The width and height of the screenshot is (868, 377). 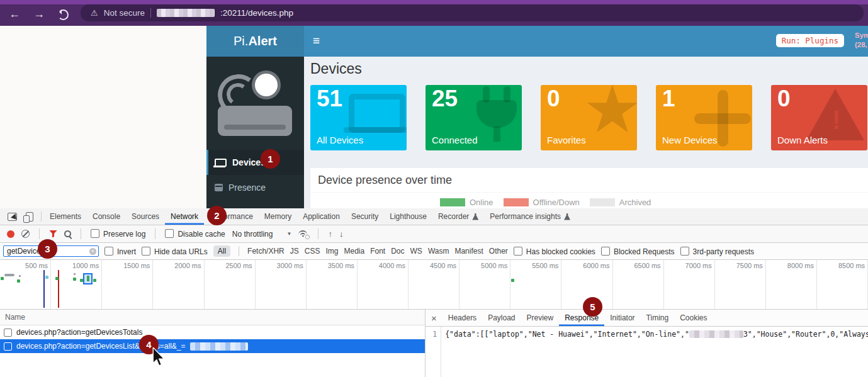 What do you see at coordinates (25, 234) in the screenshot?
I see `clear-icon` at bounding box center [25, 234].